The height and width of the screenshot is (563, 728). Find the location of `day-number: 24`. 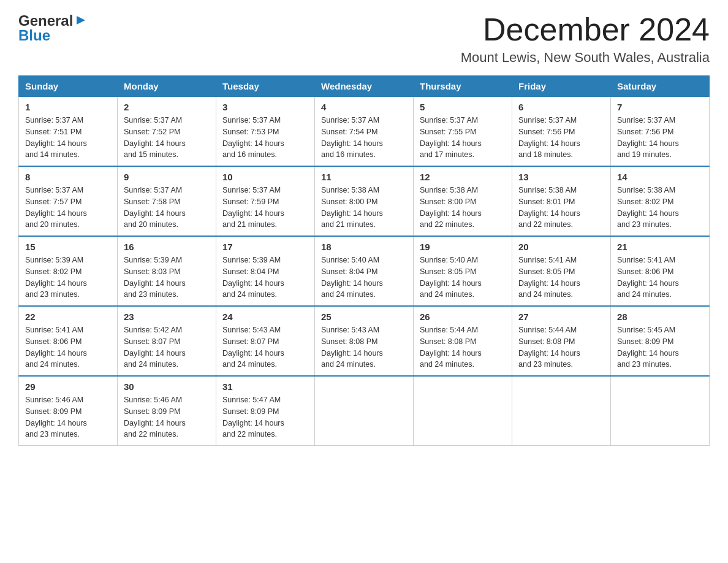

day-number: 24 is located at coordinates (265, 316).